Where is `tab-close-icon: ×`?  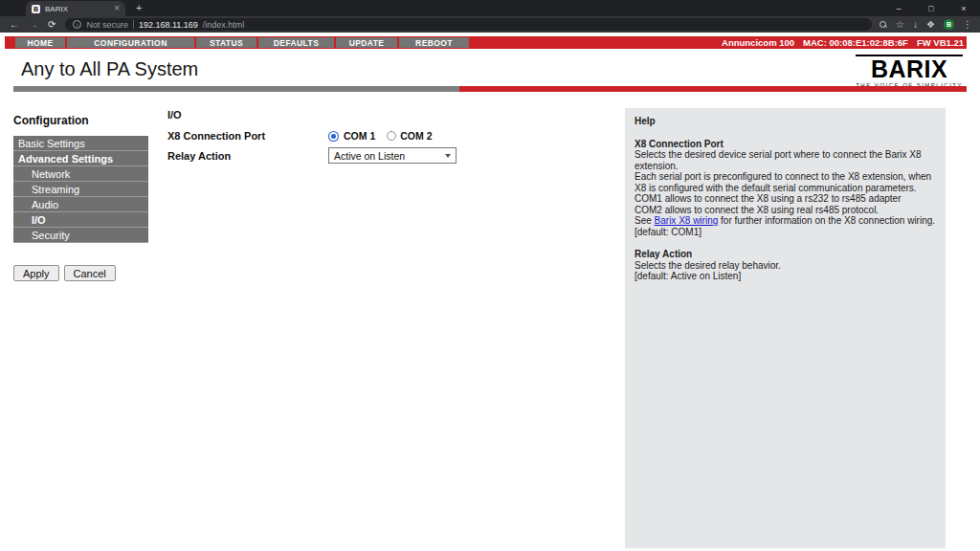
tab-close-icon: × is located at coordinates (117, 9).